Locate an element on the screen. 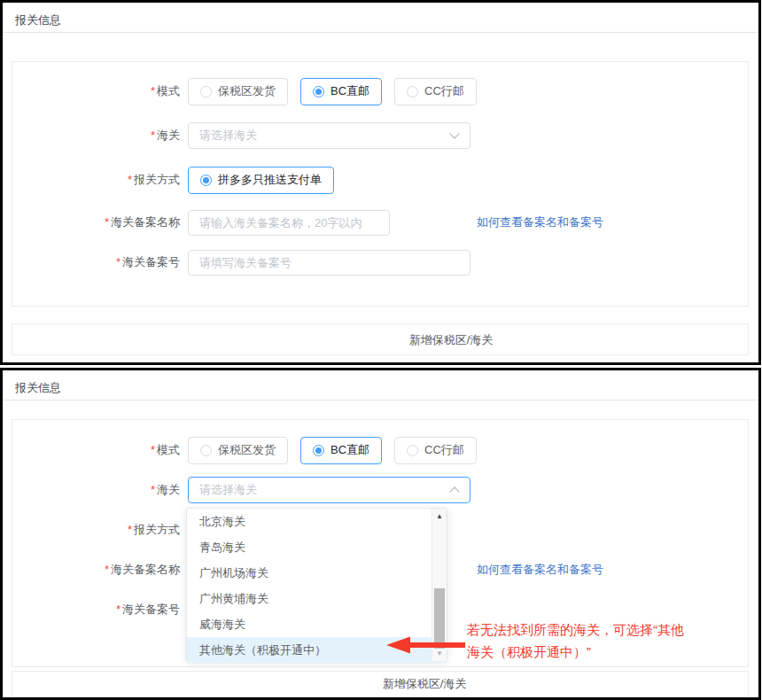  customs-select-open: 请选择海关 is located at coordinates (330, 490).